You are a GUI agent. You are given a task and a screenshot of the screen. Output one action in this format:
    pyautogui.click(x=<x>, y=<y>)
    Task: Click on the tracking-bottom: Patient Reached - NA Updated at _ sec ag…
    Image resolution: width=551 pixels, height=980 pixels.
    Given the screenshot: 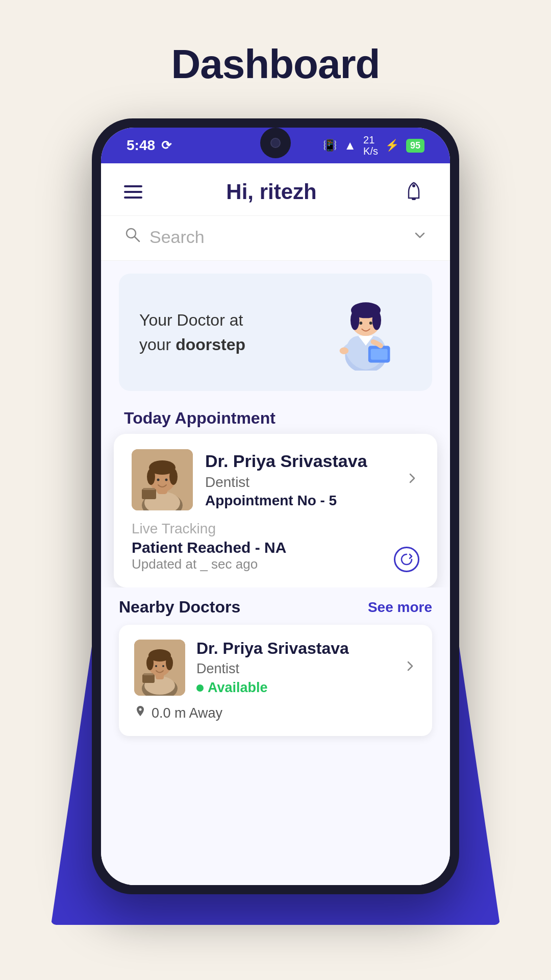 What is the action you would take?
    pyautogui.click(x=276, y=555)
    